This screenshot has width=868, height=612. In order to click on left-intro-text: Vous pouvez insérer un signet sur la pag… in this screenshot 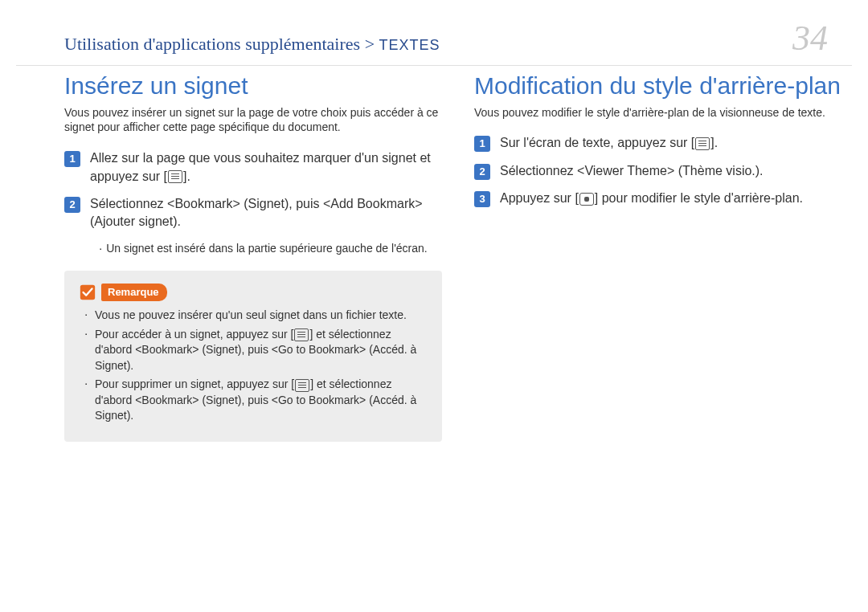, I will do `click(253, 120)`.